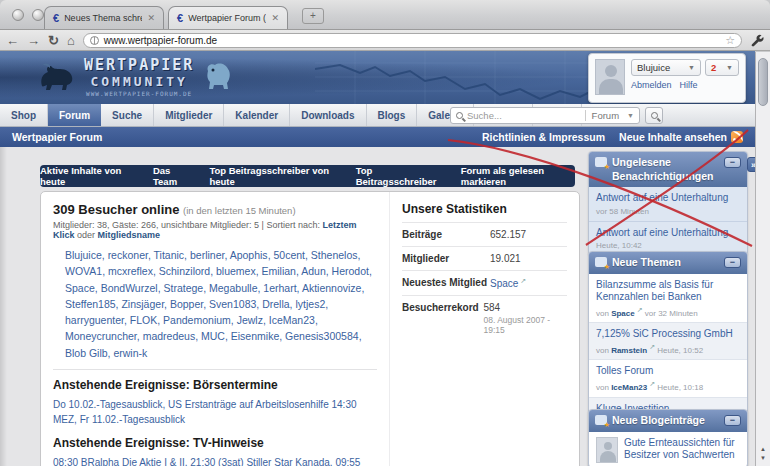 The image size is (770, 466). I want to click on site-logo: WERTPAPIER COMMUNITY WWW.WERTPAPIER-FORU…, so click(135, 76).